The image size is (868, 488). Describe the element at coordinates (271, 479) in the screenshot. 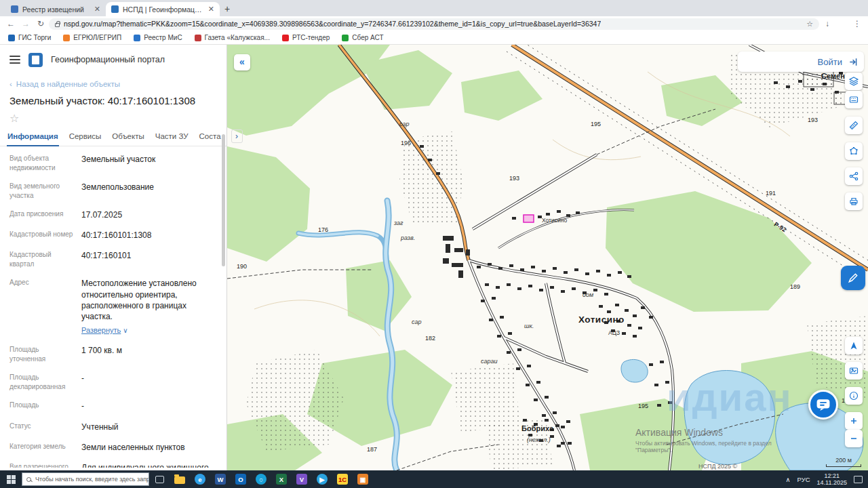

I see `taskbar-apps: eWO○XV▶1С▣` at that location.